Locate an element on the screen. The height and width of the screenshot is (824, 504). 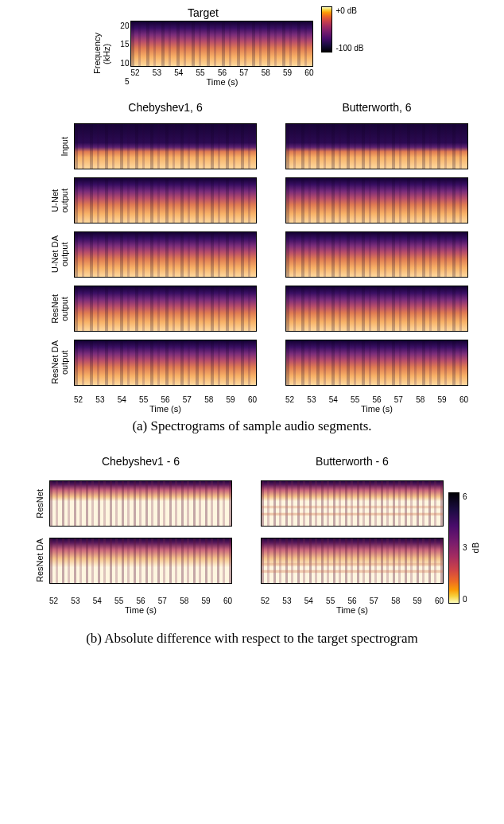
colorbar-tick: -100 dB is located at coordinates (350, 48).